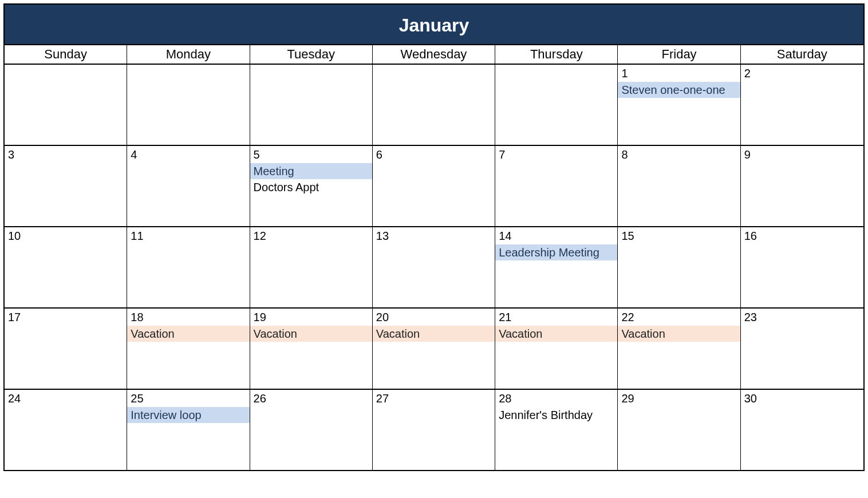  What do you see at coordinates (434, 186) in the screenshot?
I see `day-cell: 6` at bounding box center [434, 186].